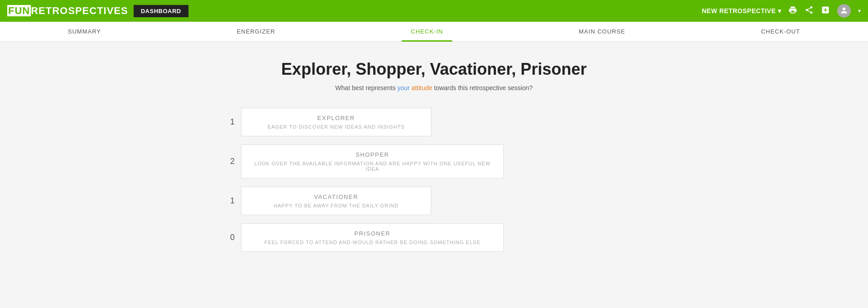 This screenshot has height=308, width=868. What do you see at coordinates (809, 11) in the screenshot?
I see `share-button` at bounding box center [809, 11].